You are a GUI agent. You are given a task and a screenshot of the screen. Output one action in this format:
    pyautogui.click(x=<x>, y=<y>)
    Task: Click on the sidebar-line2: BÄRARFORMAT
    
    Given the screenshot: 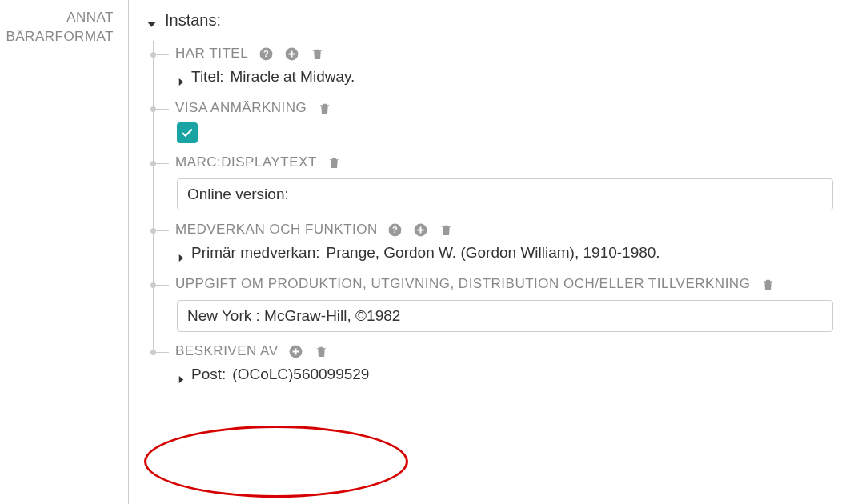 What is the action you would take?
    pyautogui.click(x=57, y=37)
    